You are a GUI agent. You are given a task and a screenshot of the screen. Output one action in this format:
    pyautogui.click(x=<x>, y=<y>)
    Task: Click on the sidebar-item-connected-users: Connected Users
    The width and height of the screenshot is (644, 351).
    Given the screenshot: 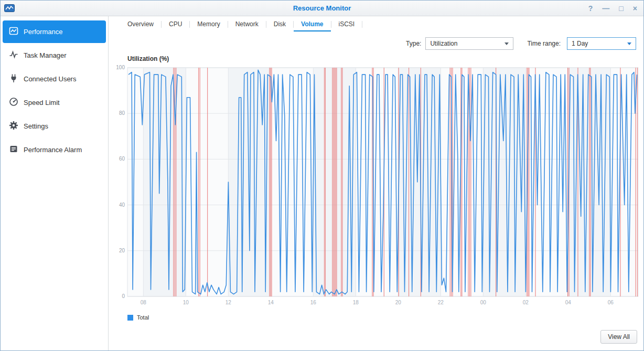 What is the action you would take?
    pyautogui.click(x=55, y=79)
    